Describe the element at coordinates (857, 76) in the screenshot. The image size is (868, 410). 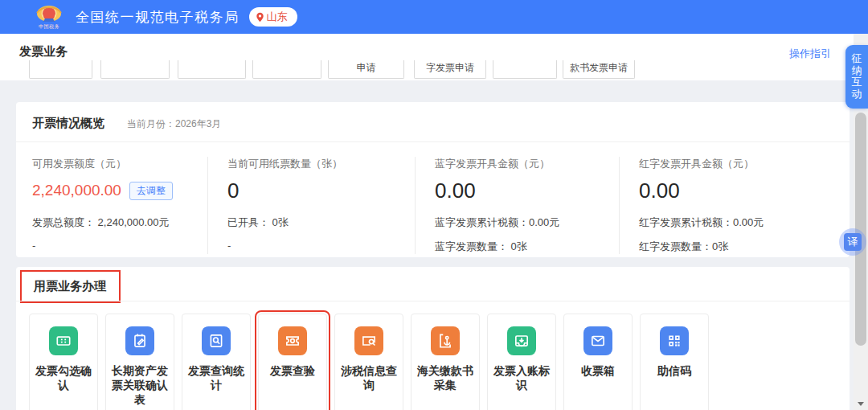
I see `side-tab-label: 征纳互动` at that location.